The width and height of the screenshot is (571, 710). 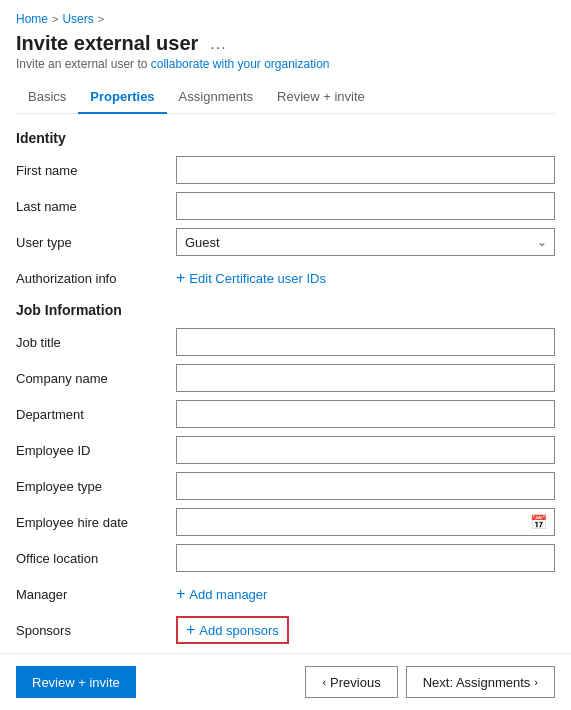 I want to click on first-name-label: First name, so click(x=96, y=170).